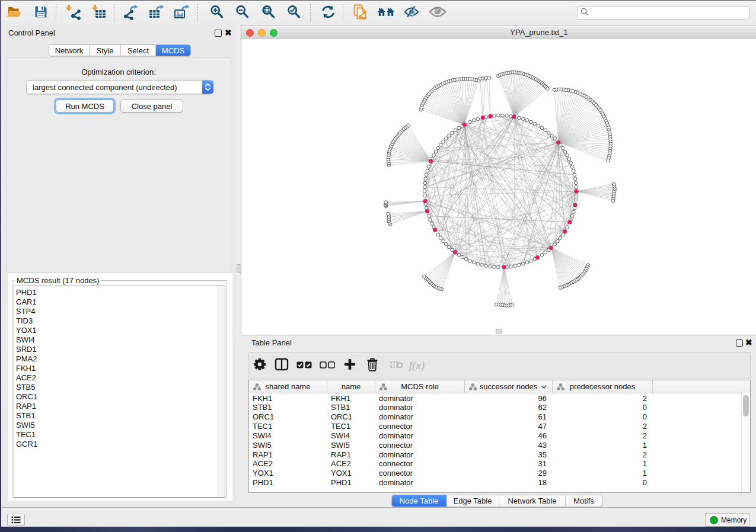 The height and width of the screenshot is (532, 756). What do you see at coordinates (327, 366) in the screenshot?
I see `unselect-all-columns-button` at bounding box center [327, 366].